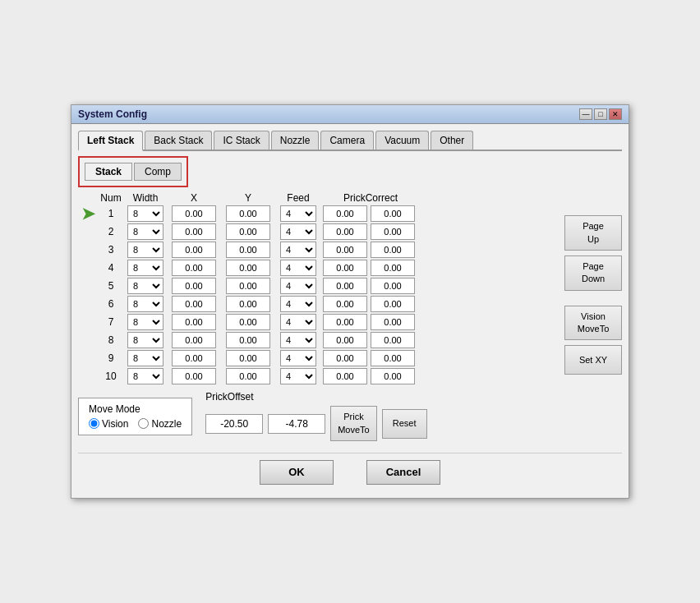  What do you see at coordinates (350, 416) in the screenshot?
I see `bottom-area: Move Mode Vision Nozzle PrickOffset Pric…` at bounding box center [350, 416].